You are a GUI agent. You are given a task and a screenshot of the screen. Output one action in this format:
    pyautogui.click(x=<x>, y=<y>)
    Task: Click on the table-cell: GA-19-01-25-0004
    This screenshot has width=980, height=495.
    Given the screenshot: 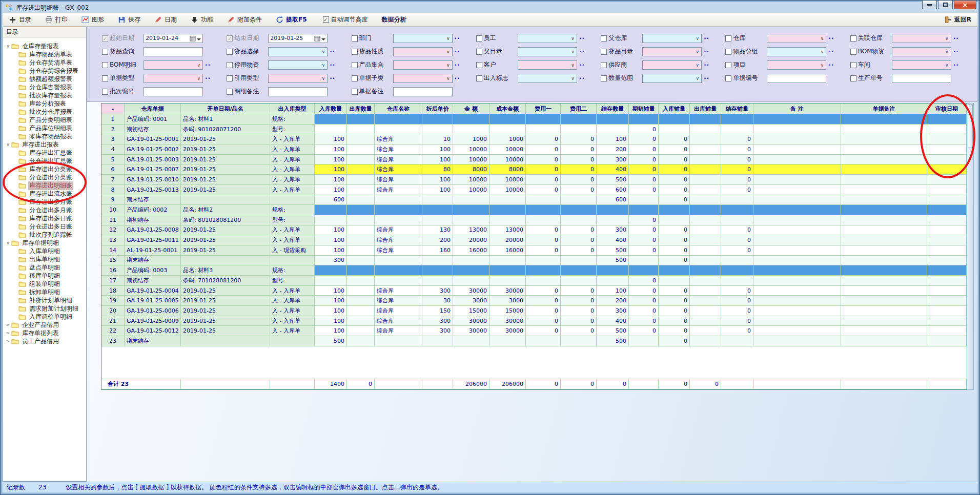 What is the action you would take?
    pyautogui.click(x=153, y=291)
    